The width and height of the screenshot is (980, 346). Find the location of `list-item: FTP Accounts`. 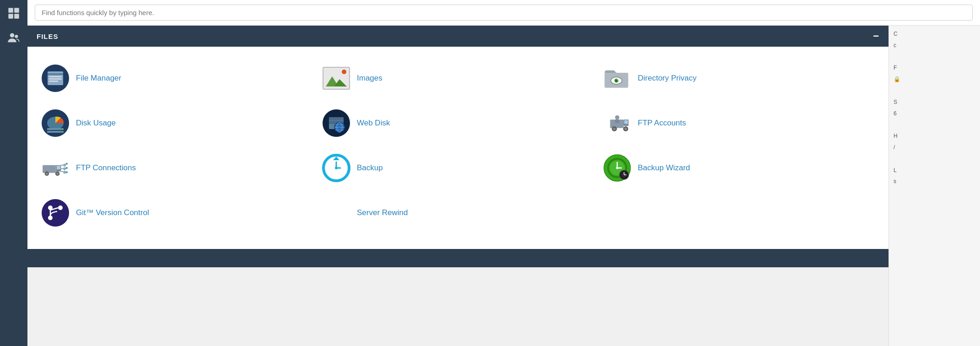

list-item: FTP Accounts is located at coordinates (739, 123).